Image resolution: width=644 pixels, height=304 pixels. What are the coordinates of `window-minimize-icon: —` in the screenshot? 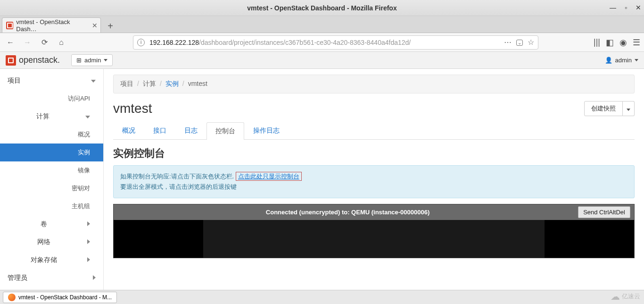 It's located at (613, 8).